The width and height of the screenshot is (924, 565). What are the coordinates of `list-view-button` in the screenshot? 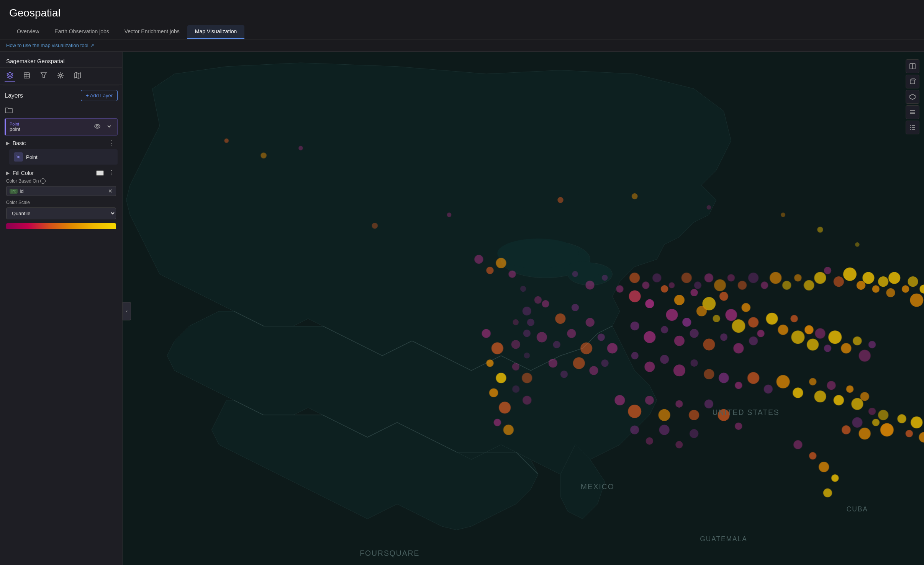 It's located at (913, 112).